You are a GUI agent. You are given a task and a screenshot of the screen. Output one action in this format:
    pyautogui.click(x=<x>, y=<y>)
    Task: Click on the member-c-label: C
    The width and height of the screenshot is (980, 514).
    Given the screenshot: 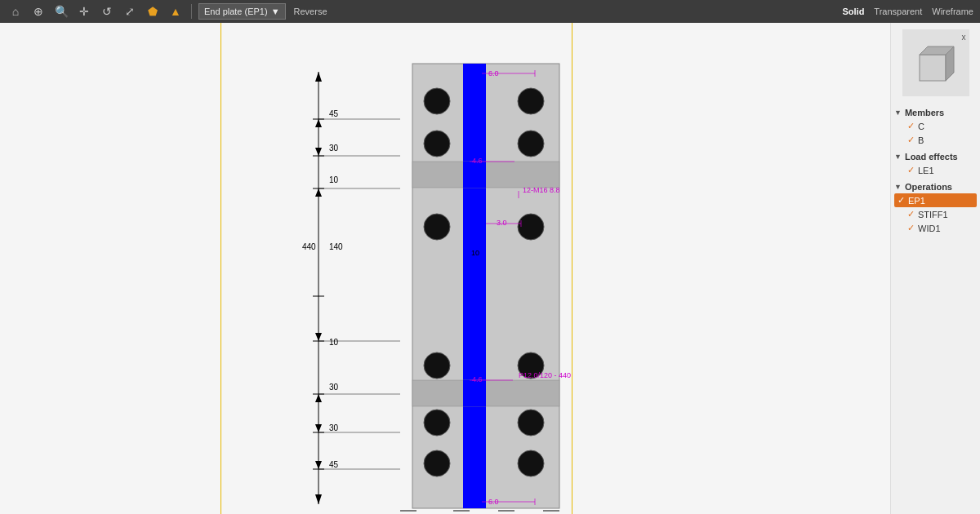 What is the action you would take?
    pyautogui.click(x=921, y=126)
    